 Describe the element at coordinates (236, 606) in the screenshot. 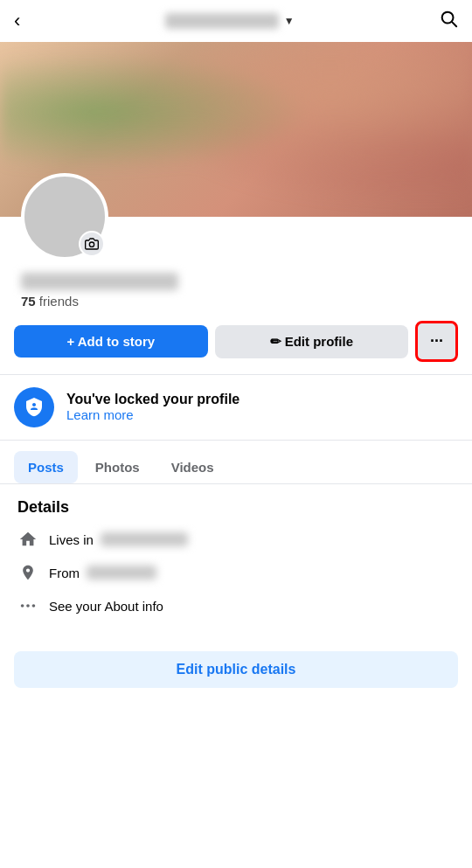

I see `see-about-row: See your About info` at that location.